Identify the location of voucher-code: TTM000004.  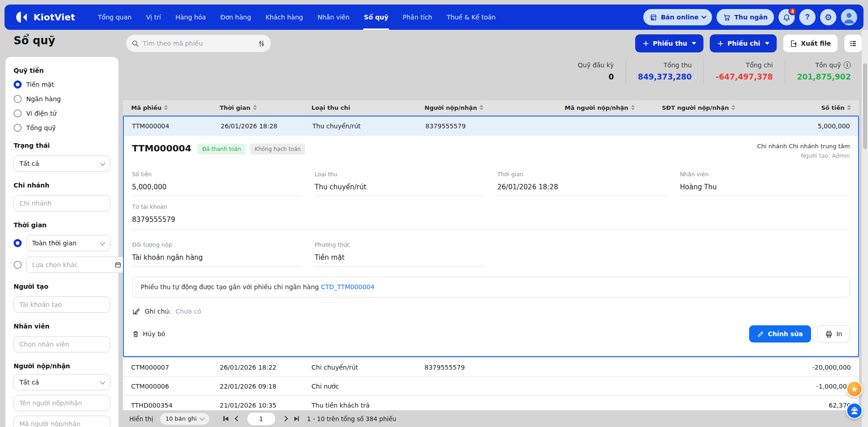
(162, 148).